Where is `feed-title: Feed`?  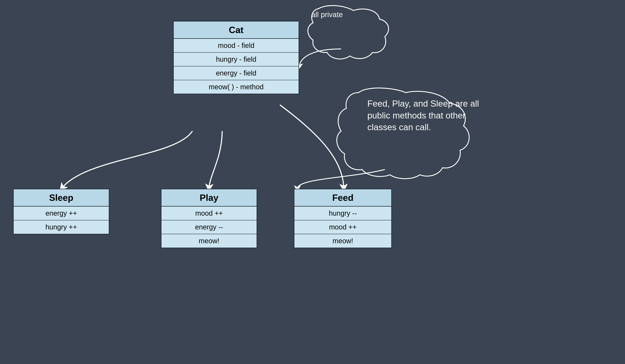 feed-title: Feed is located at coordinates (343, 198).